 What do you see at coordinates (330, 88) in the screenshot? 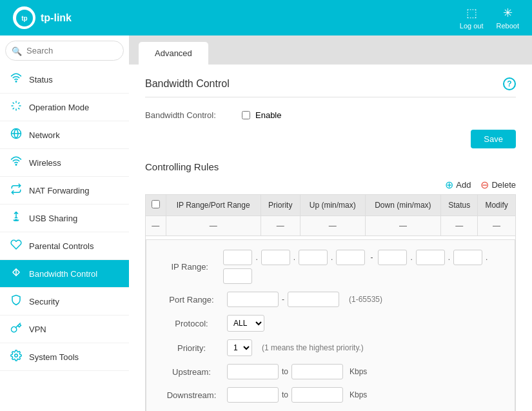
I see `section-header: Bandwidth Control ?` at bounding box center [330, 88].